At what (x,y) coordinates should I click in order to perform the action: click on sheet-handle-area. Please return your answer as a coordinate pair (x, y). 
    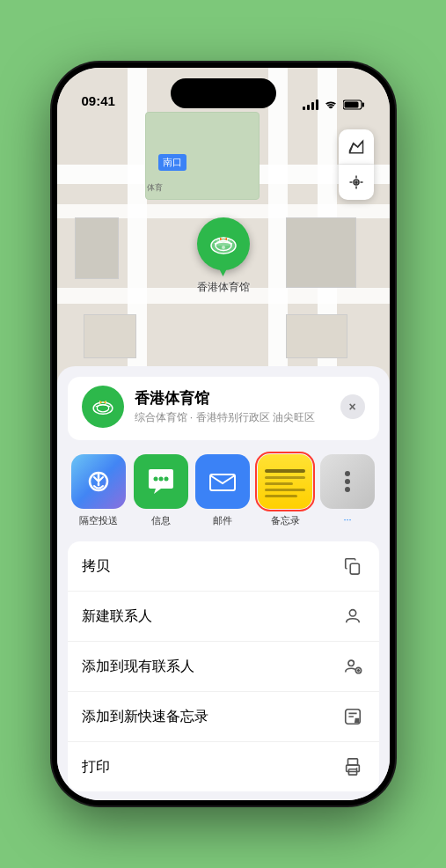
    Looking at the image, I should click on (223, 371).